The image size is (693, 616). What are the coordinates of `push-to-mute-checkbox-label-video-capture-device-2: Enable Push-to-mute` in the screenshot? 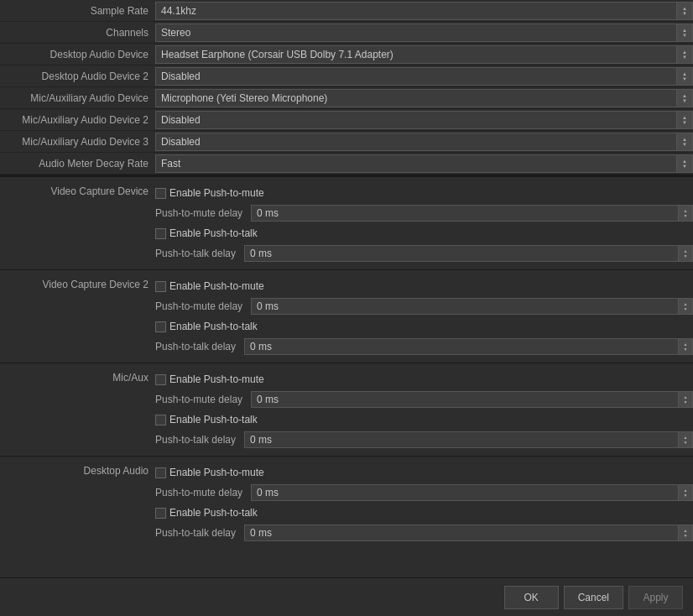 It's located at (210, 286).